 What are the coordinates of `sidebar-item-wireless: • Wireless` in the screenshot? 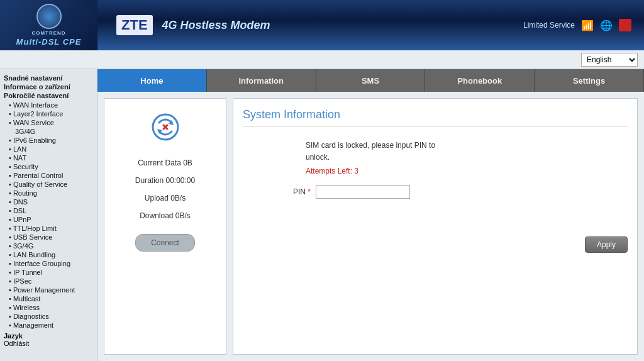 It's located at (48, 308).